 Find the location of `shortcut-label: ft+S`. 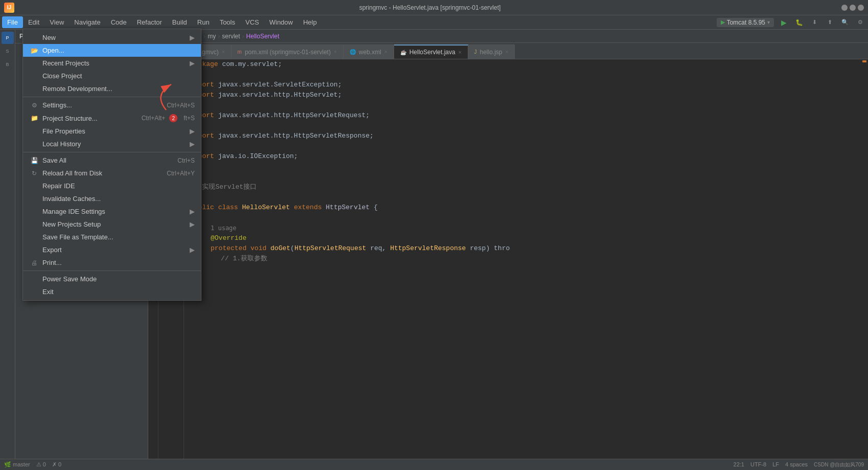

shortcut-label: ft+S is located at coordinates (189, 118).